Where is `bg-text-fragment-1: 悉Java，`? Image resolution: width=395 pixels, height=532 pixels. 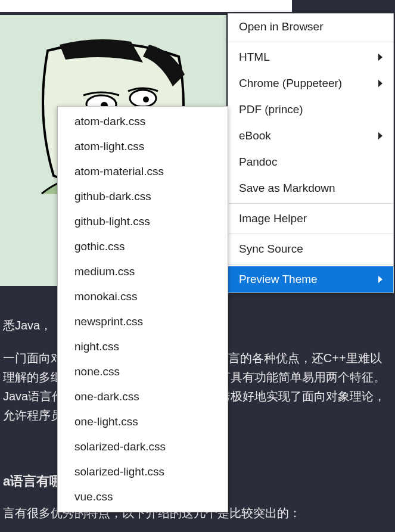 bg-text-fragment-1: 悉Java， is located at coordinates (27, 325).